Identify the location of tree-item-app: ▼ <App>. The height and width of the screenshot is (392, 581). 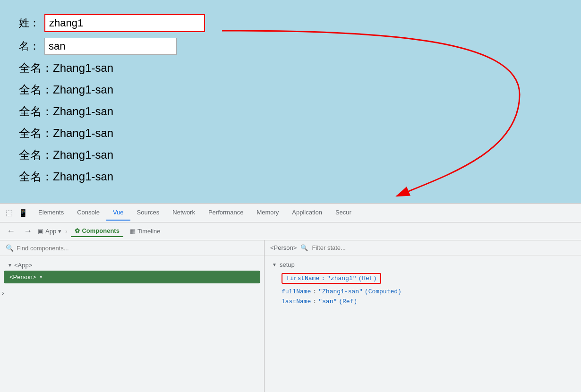
(132, 265).